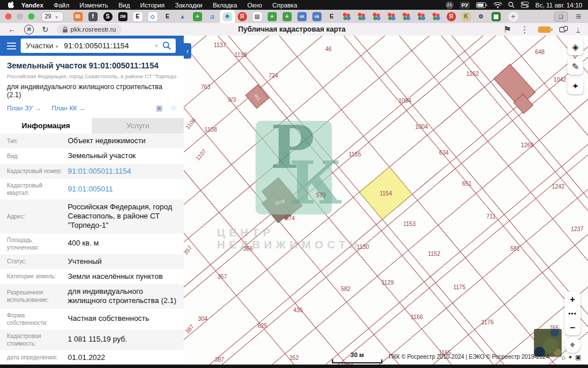 This screenshot has width=588, height=368. Describe the element at coordinates (473, 74) in the screenshot. I see `parcel-label-1262: 1262` at that location.